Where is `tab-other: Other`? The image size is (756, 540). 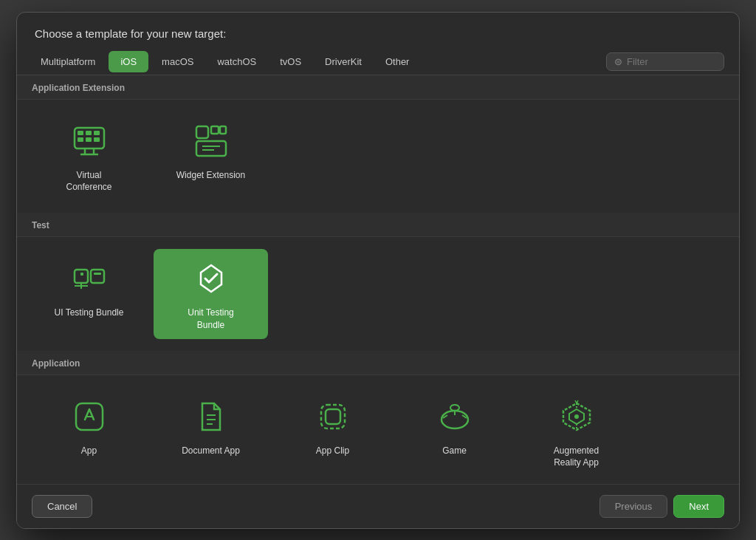
tab-other: Other is located at coordinates (397, 62).